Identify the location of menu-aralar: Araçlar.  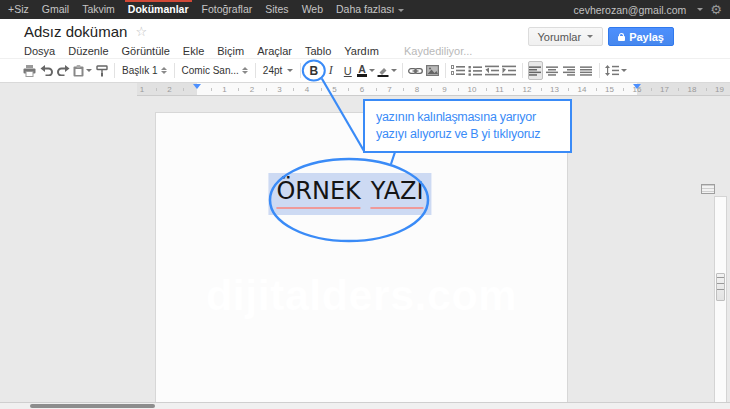
(274, 51).